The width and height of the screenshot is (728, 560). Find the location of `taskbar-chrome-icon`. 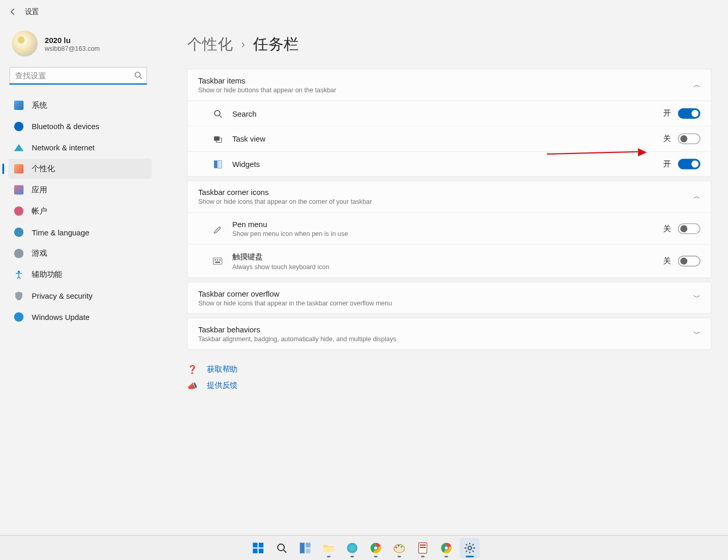

taskbar-chrome-icon is located at coordinates (375, 548).